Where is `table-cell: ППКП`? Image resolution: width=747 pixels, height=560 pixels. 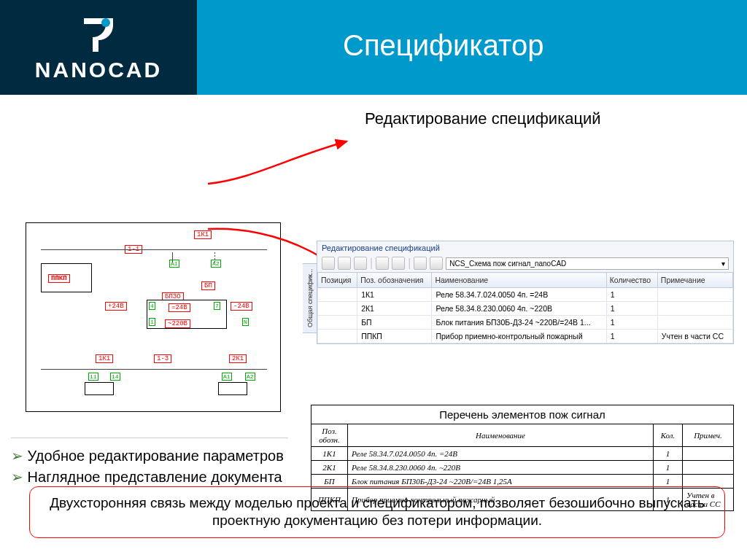
table-cell: ППКП is located at coordinates (395, 337).